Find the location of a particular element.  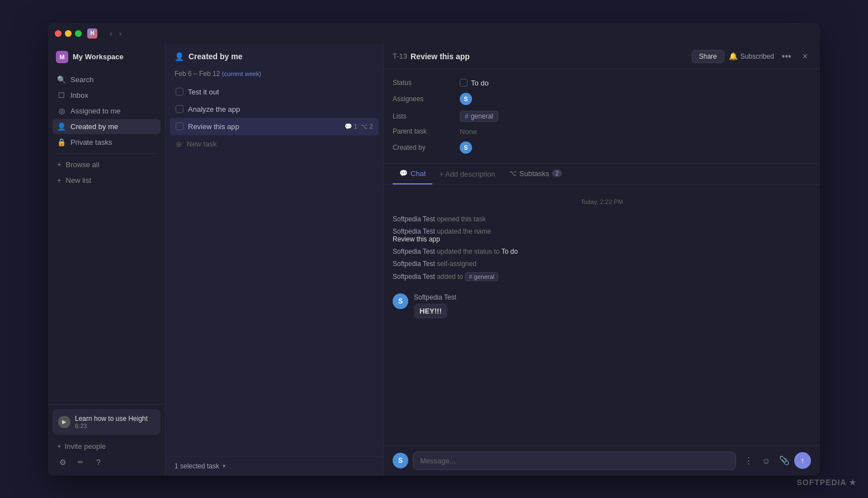

activity-action-4: self-assigned is located at coordinates (456, 264).